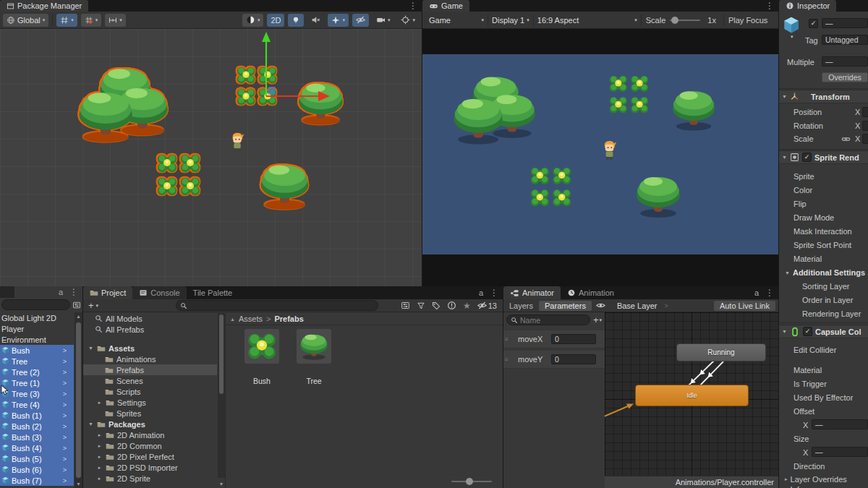  I want to click on breadcrumb-assets: Assets, so click(250, 319).